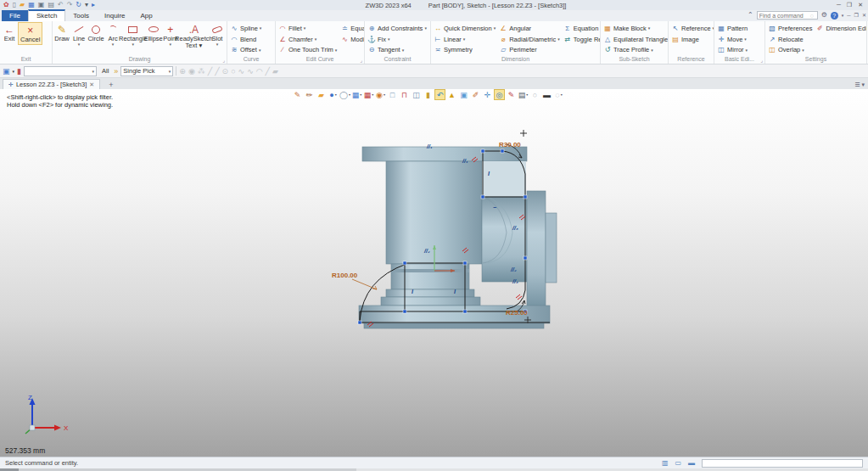  What do you see at coordinates (454, 326) in the screenshot?
I see `part-bottom-lip` at bounding box center [454, 326].